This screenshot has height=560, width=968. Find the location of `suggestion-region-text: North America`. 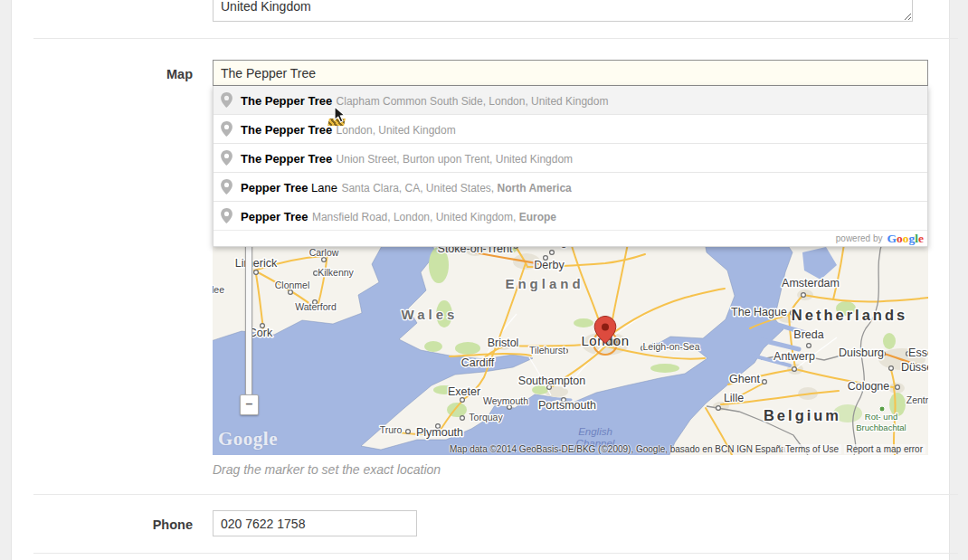

suggestion-region-text: North America is located at coordinates (535, 188).